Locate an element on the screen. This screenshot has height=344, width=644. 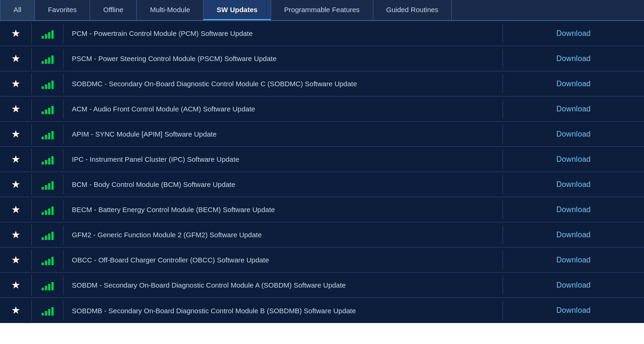
module-label: OBCC - Off-Board Charger Controller (OBC… is located at coordinates (283, 260).